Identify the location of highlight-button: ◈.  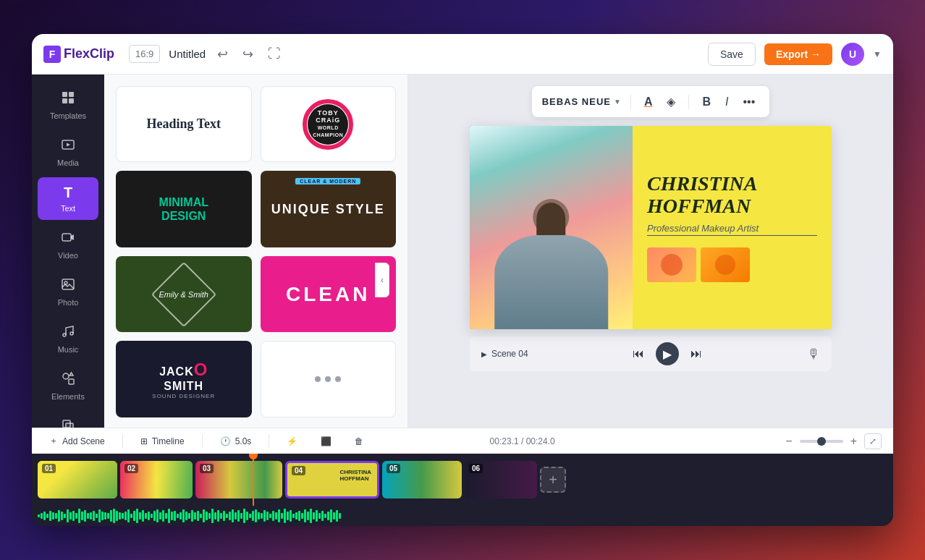
(671, 101).